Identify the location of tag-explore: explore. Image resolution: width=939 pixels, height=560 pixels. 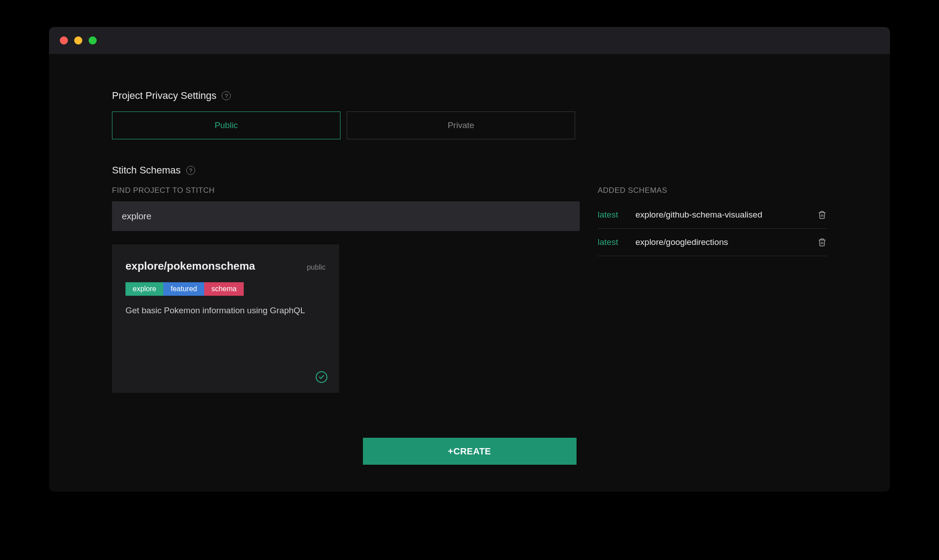
(144, 289).